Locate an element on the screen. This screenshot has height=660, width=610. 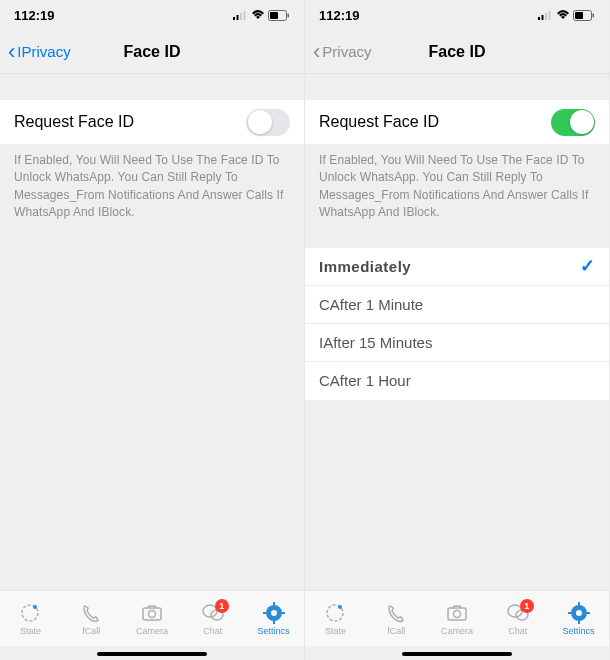
option-label: Immediately is located at coordinates (365, 266).